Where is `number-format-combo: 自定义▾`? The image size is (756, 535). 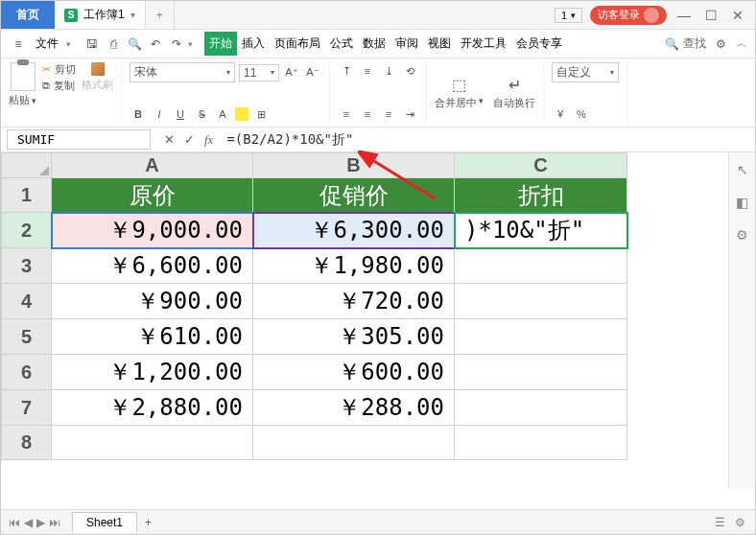 number-format-combo: 自定义▾ is located at coordinates (585, 73).